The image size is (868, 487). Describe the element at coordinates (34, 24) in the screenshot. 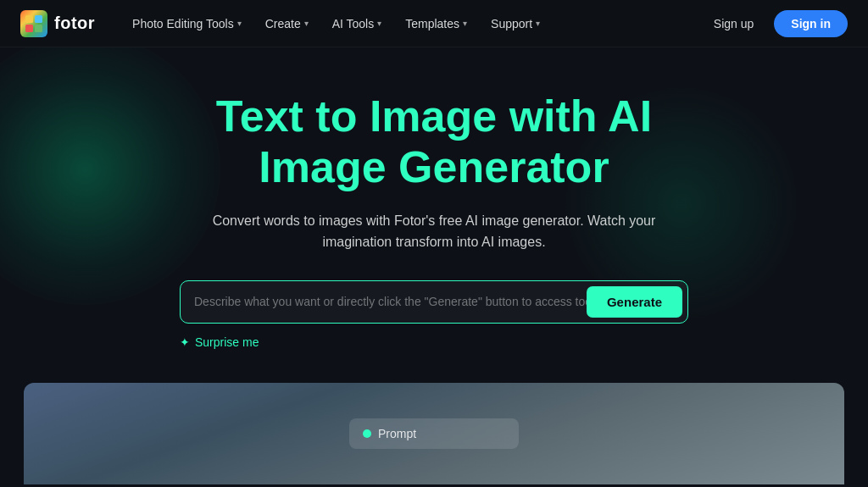

I see `logo-icon` at that location.